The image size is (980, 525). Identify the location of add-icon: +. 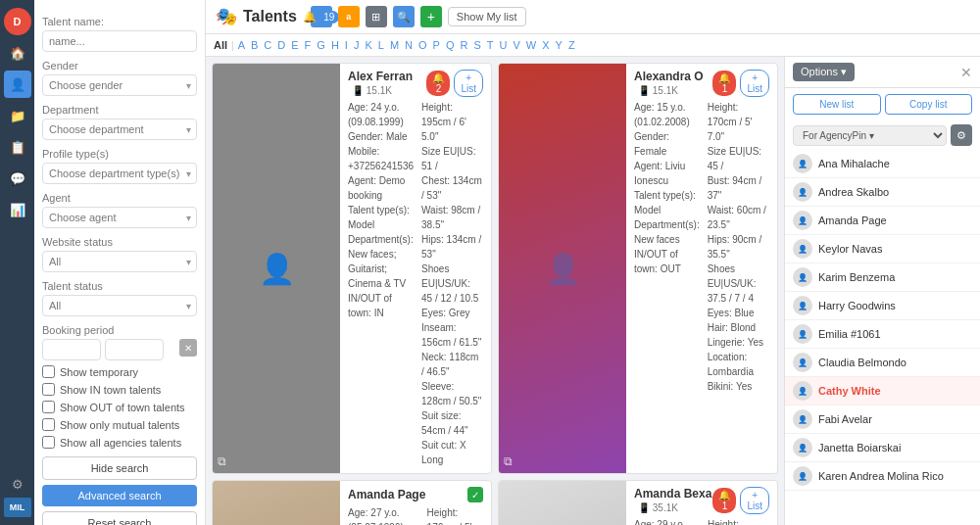
(431, 17).